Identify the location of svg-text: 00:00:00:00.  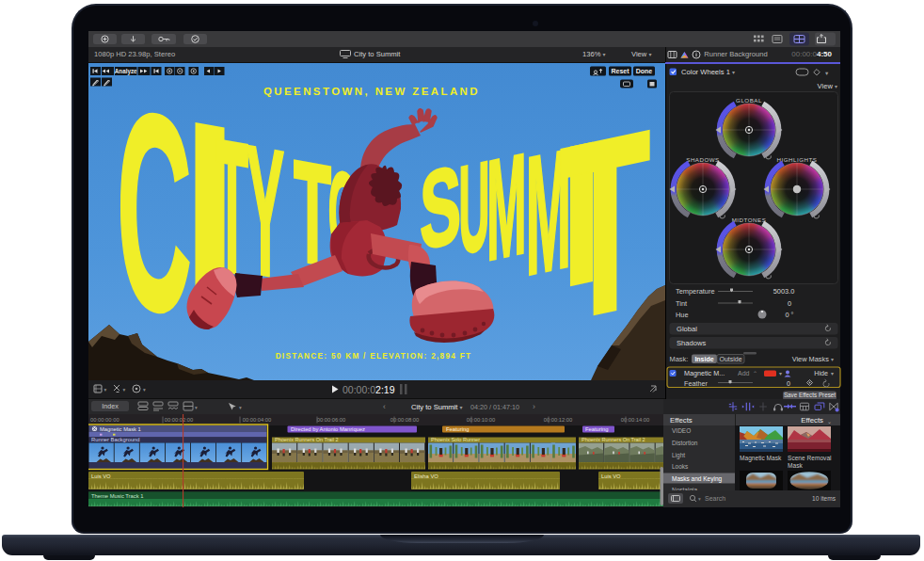
(105, 420).